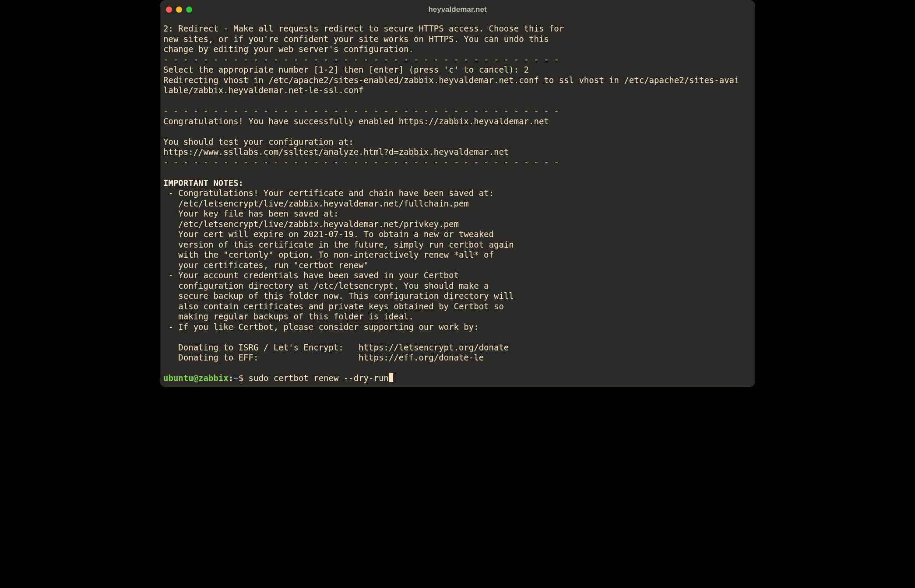 The image size is (915, 588). What do you see at coordinates (264, 90) in the screenshot?
I see `output-line: lable/zabbix.heyvaldemar.net-le-ssl.conf` at bounding box center [264, 90].